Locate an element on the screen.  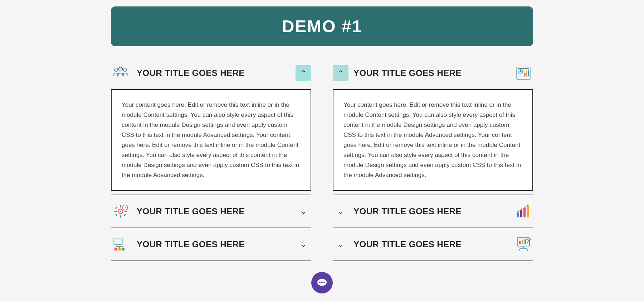
accordion-header-left-2: YOUR TITLE GOES HERE ⌄ is located at coordinates (211, 211).